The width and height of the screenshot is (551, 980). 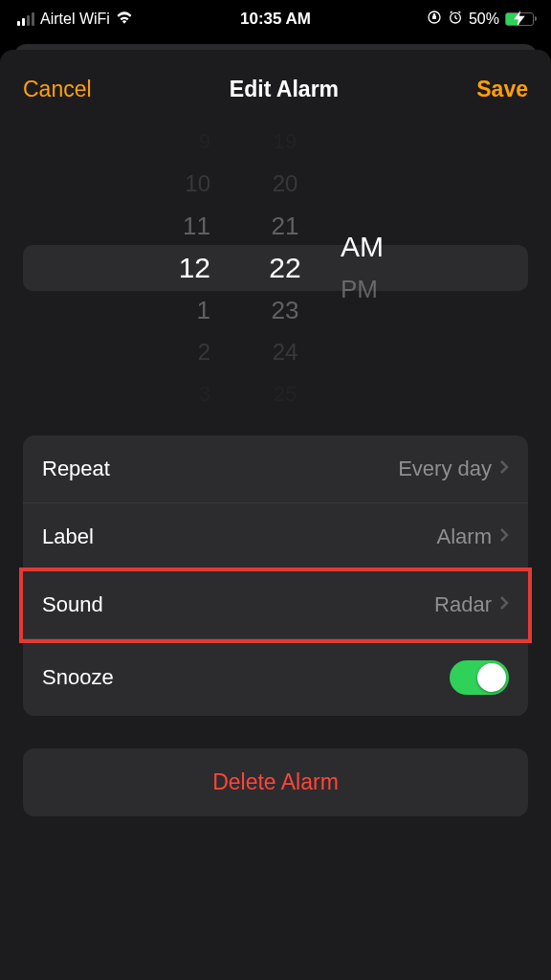 What do you see at coordinates (480, 19) in the screenshot?
I see `status-right: 50%` at bounding box center [480, 19].